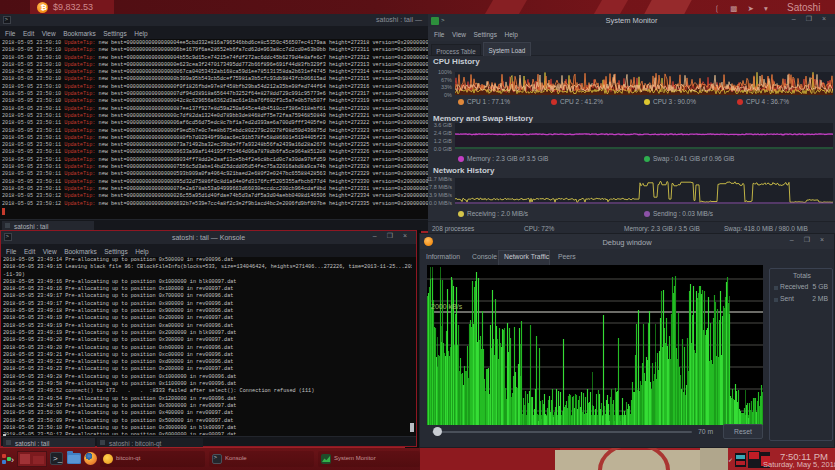 This screenshot has height=470, width=835. Describe the element at coordinates (447, 306) in the screenshot. I see `svg-text: 2000 kB/s` at that location.